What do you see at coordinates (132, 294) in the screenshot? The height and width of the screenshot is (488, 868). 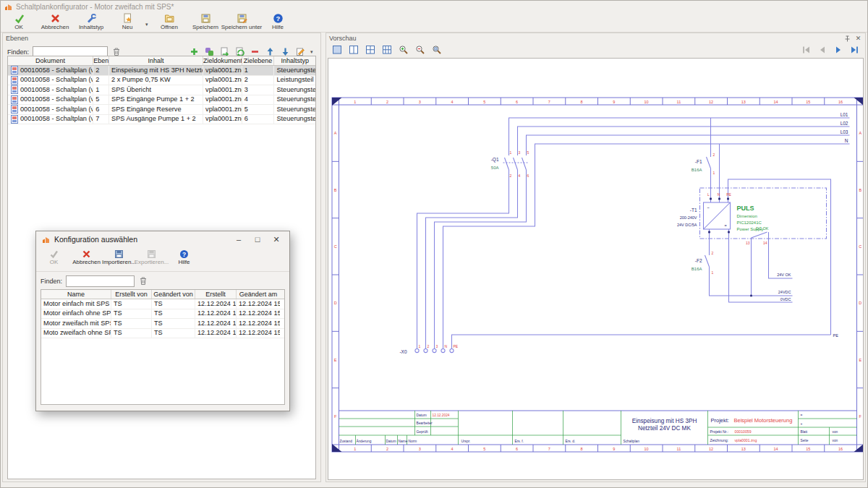 I see `column-header: Erstellt von` at bounding box center [132, 294].